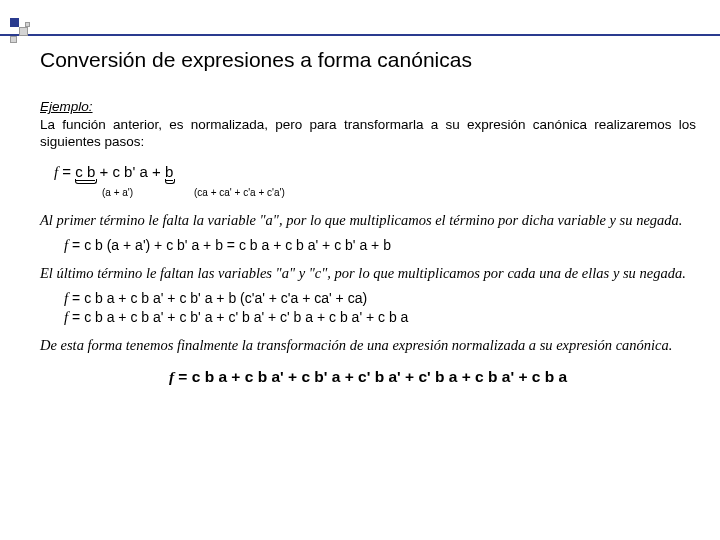  What do you see at coordinates (238, 317) in the screenshot?
I see `eq4-text: = c b a + c b a' + c b' a + c' b a' + c'…` at bounding box center [238, 317].